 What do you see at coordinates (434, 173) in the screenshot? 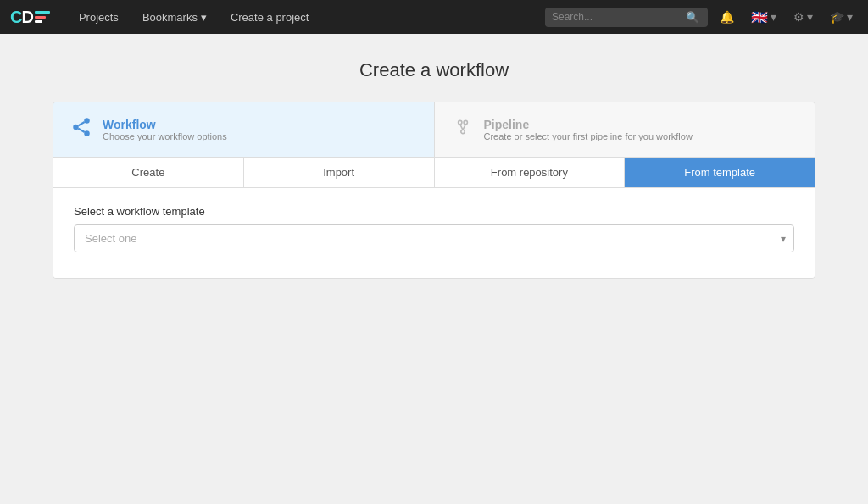
I see `tabs-row: Create Import From repository From templ…` at bounding box center [434, 173].